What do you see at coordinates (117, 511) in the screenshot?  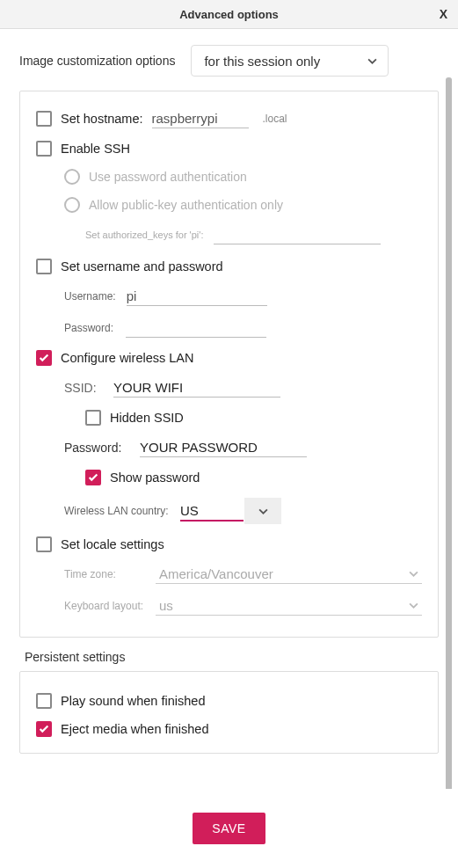 I see `wifi-country-label: Wireless LAN country:` at bounding box center [117, 511].